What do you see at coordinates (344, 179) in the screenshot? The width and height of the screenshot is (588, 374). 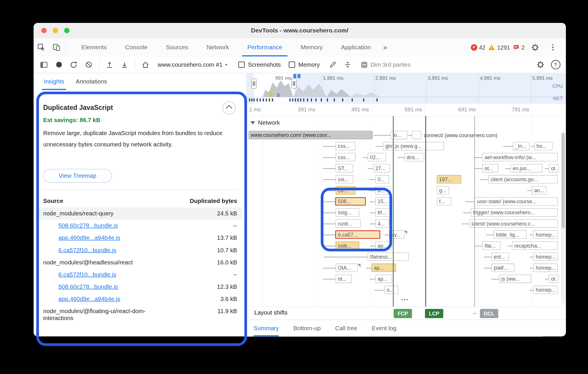 I see `network-request-bar: ssi...` at bounding box center [344, 179].